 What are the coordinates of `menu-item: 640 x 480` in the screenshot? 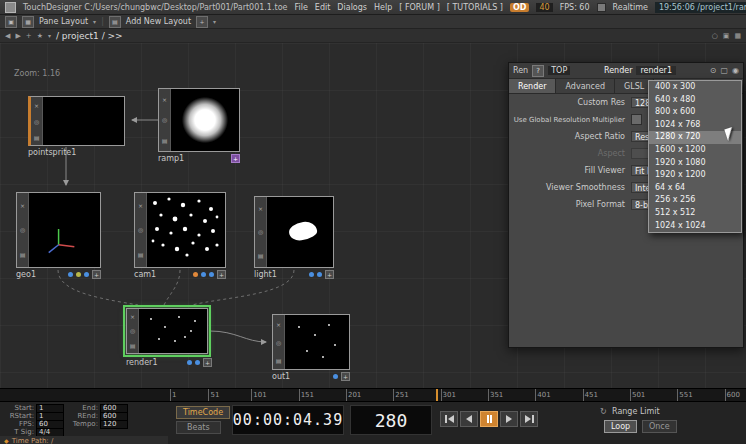 It's located at (695, 100).